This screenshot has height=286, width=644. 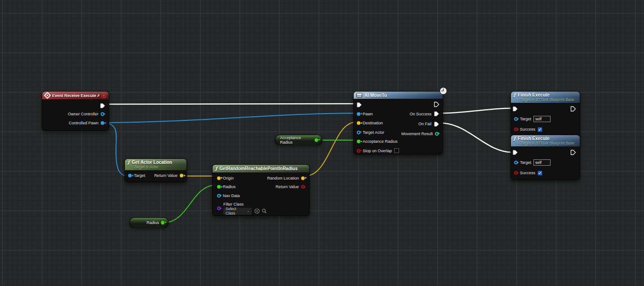 I want to click on stop-on-overlap-checkbox, so click(x=396, y=151).